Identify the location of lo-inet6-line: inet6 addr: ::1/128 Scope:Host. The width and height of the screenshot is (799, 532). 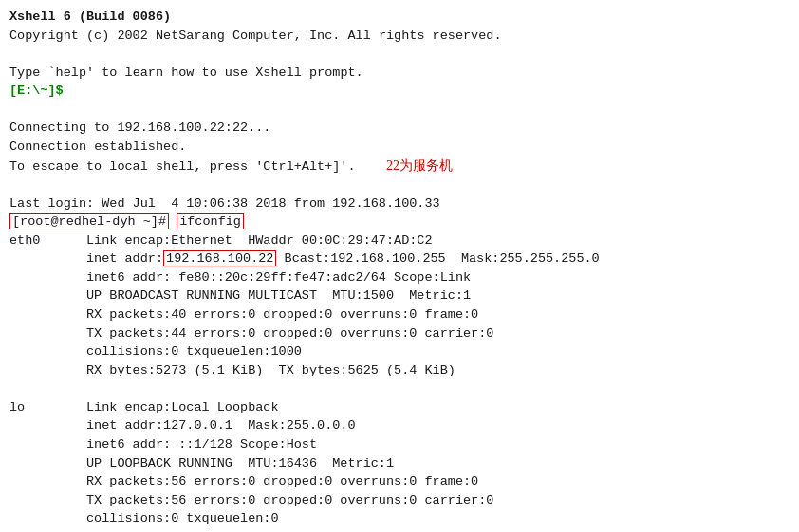
(400, 445).